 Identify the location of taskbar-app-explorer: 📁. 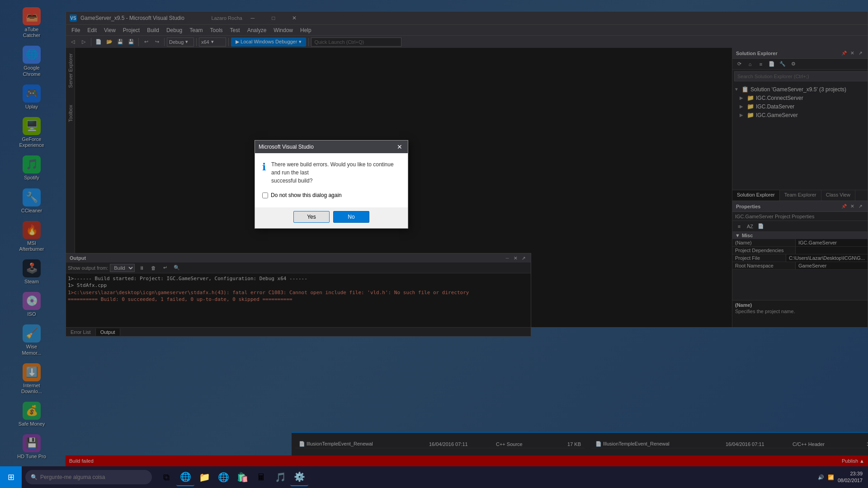
(204, 477).